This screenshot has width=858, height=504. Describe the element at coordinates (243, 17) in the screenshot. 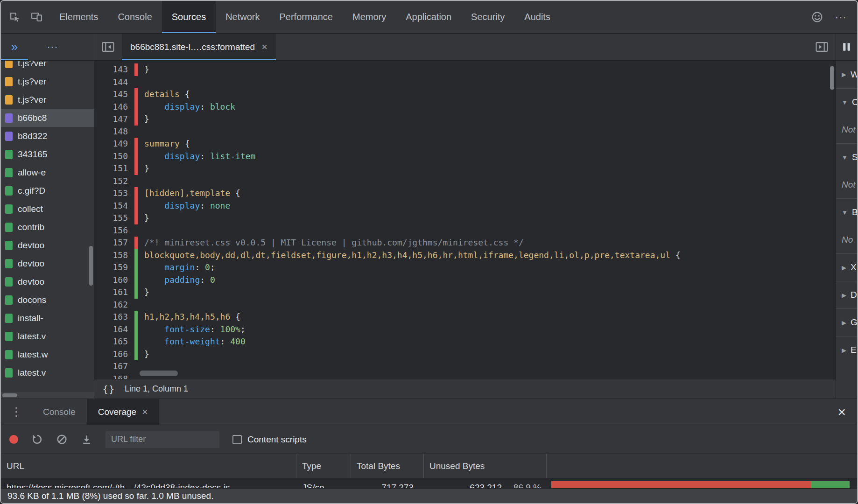

I see `panel-tab-network: Network` at that location.